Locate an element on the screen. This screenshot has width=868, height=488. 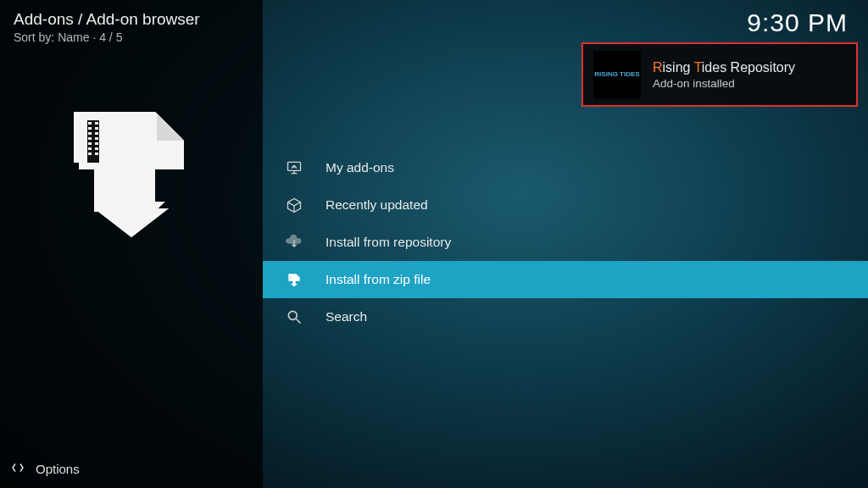
breadcrumb: Add-ons / Add-on browser is located at coordinates (107, 19).